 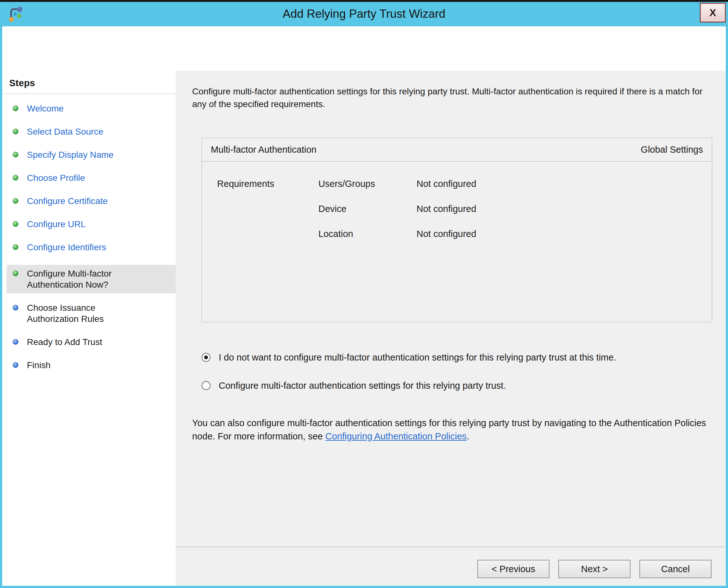 I want to click on radio-option-label: I do not want to configure multi-factor …, so click(x=418, y=358).